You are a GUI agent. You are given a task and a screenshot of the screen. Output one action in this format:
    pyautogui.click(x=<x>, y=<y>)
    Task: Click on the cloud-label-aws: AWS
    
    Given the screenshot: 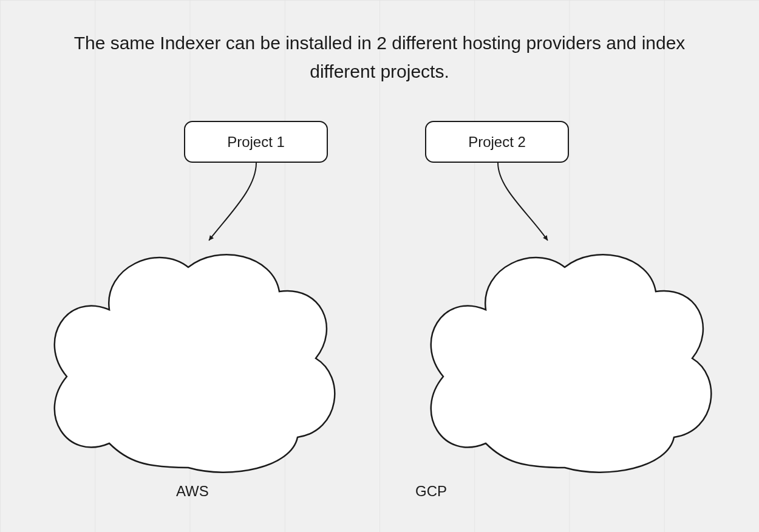 What is the action you would take?
    pyautogui.click(x=192, y=491)
    